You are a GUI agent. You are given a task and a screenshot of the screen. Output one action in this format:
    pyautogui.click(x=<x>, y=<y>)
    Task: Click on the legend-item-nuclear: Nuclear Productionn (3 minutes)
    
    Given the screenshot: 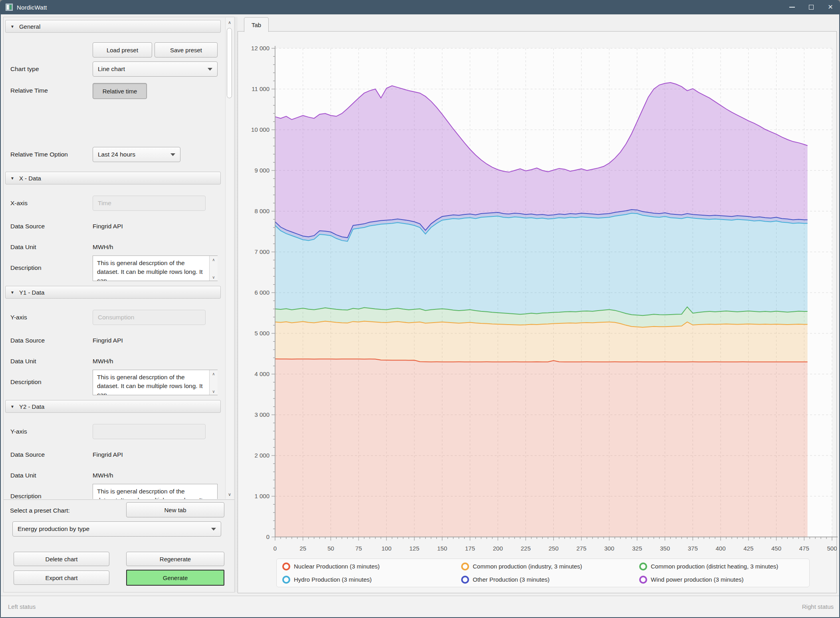 What is the action you would take?
    pyautogui.click(x=372, y=566)
    